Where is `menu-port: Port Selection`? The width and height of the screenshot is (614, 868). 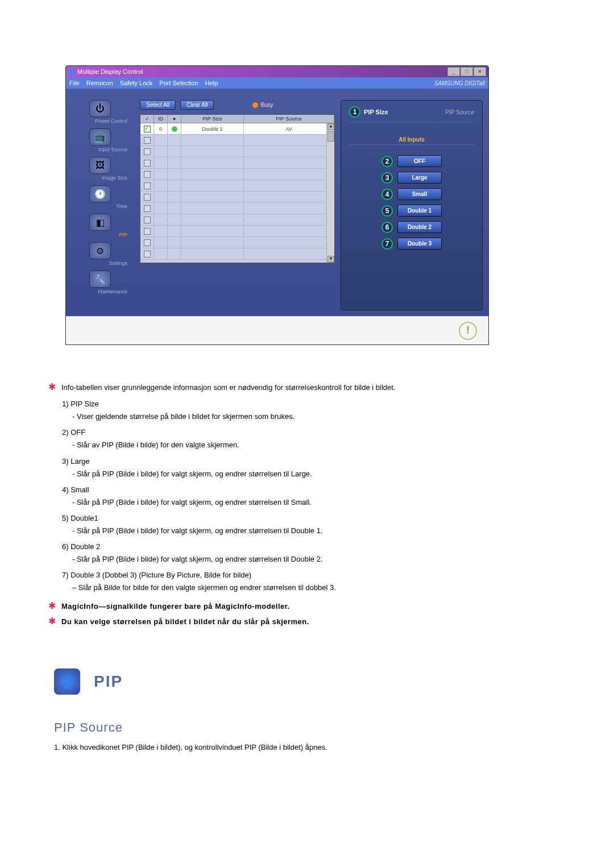
menu-port: Port Selection is located at coordinates (179, 83).